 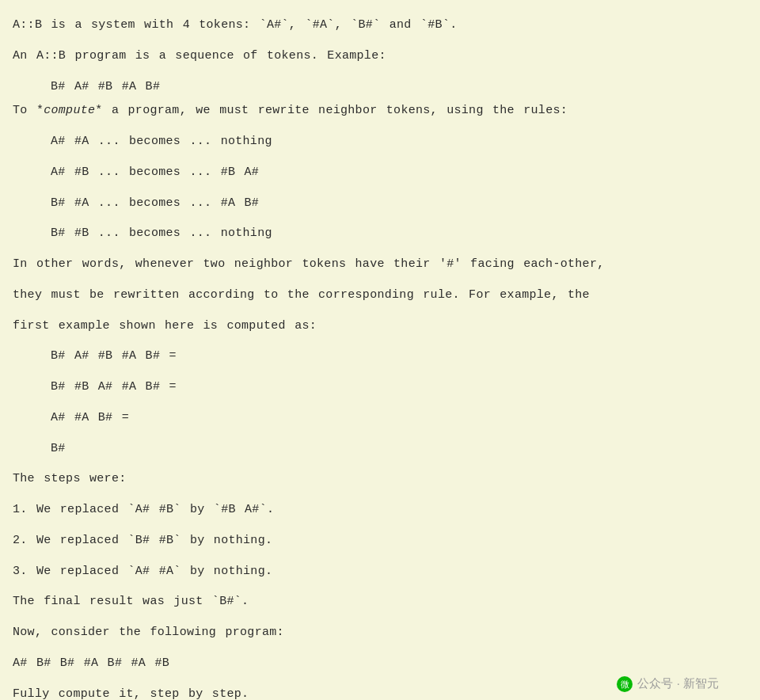 I want to click on explanation-line-2: they must be rewritten according to the …, so click(x=377, y=296).